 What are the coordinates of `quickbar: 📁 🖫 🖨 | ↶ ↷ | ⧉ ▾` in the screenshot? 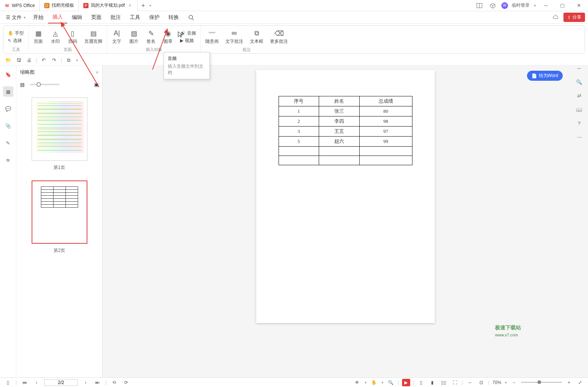 It's located at (294, 60).